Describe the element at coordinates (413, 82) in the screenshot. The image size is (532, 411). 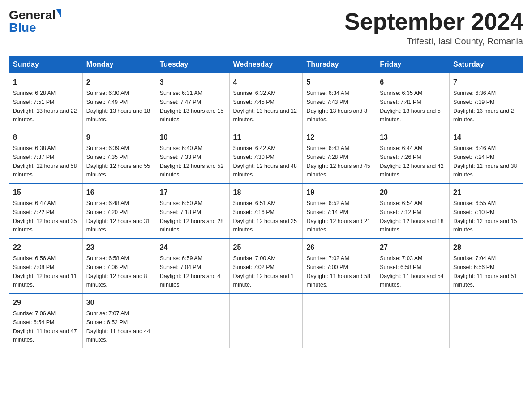
I see `day-number: 6` at that location.